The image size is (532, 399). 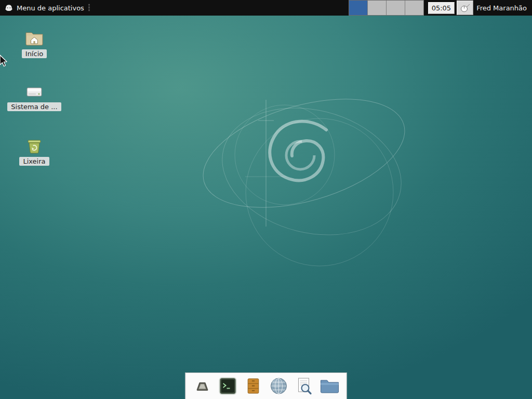 What do you see at coordinates (34, 145) in the screenshot?
I see `trash-icon` at bounding box center [34, 145].